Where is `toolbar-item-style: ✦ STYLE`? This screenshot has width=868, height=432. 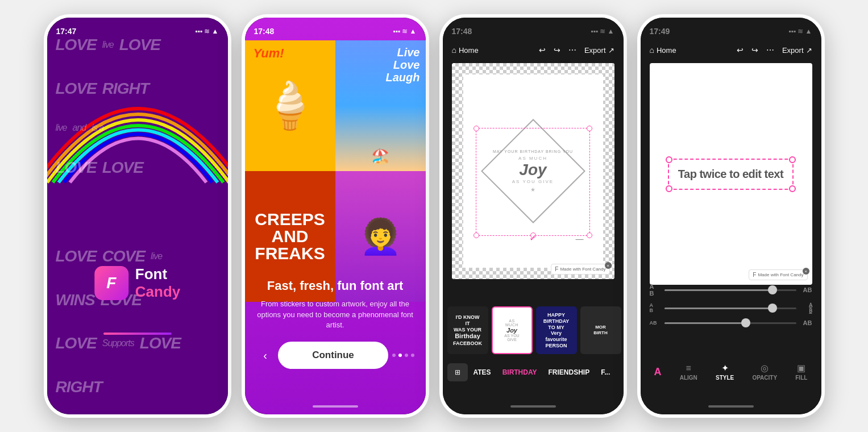 toolbar-item-style: ✦ STYLE is located at coordinates (725, 372).